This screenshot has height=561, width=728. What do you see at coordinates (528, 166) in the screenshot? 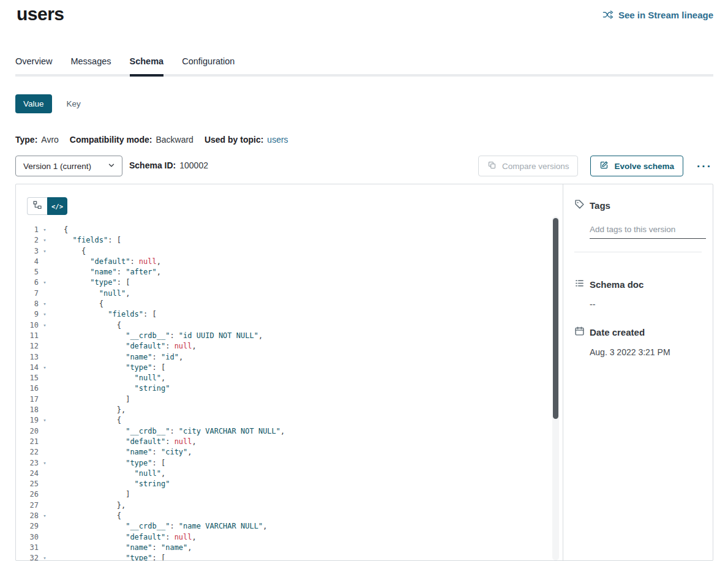
I see `compare-versions-button: Compare versions` at bounding box center [528, 166].